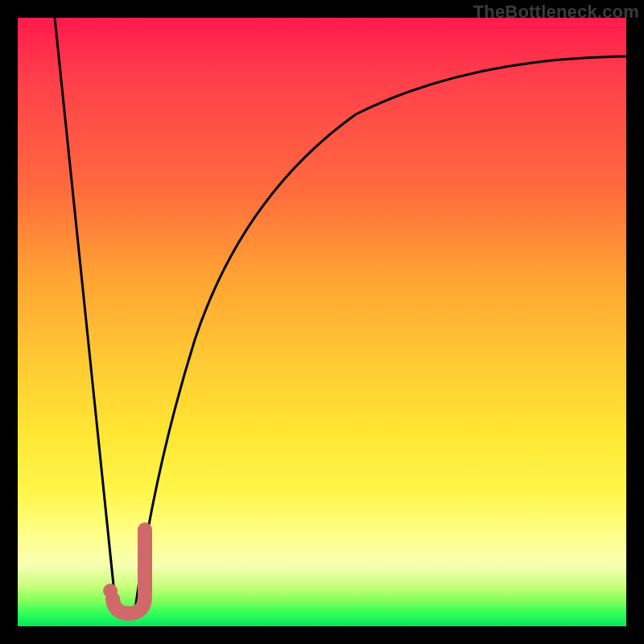  What do you see at coordinates (129, 572) in the screenshot?
I see `marker-j-hook` at bounding box center [129, 572].